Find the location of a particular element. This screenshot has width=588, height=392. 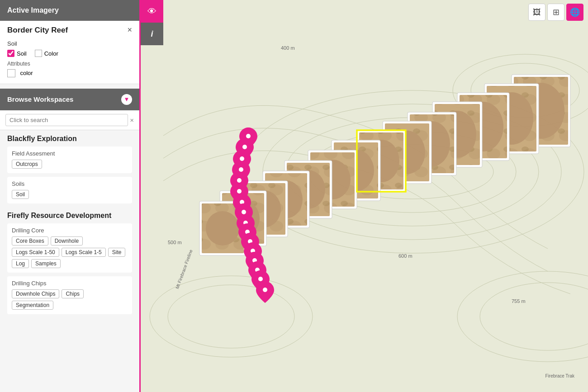

border-city-section: Border City Reef × Soil Soil Color Attri… is located at coordinates (70, 52).